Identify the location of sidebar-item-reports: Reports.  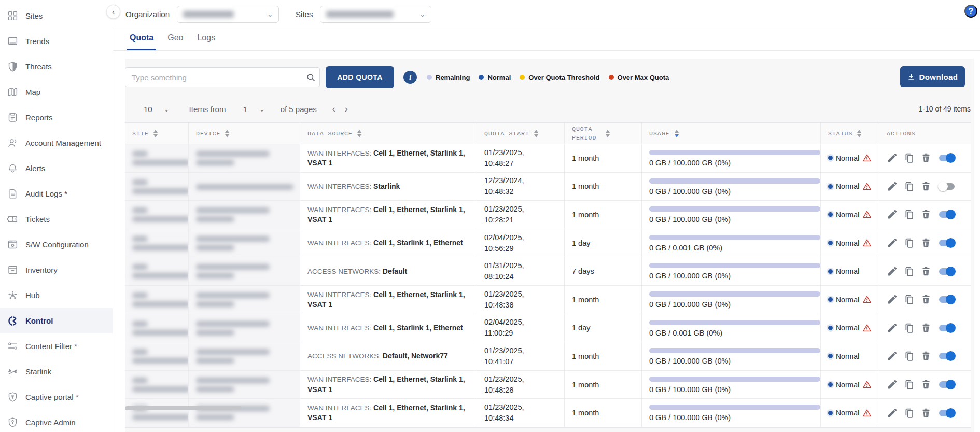
(56, 117).